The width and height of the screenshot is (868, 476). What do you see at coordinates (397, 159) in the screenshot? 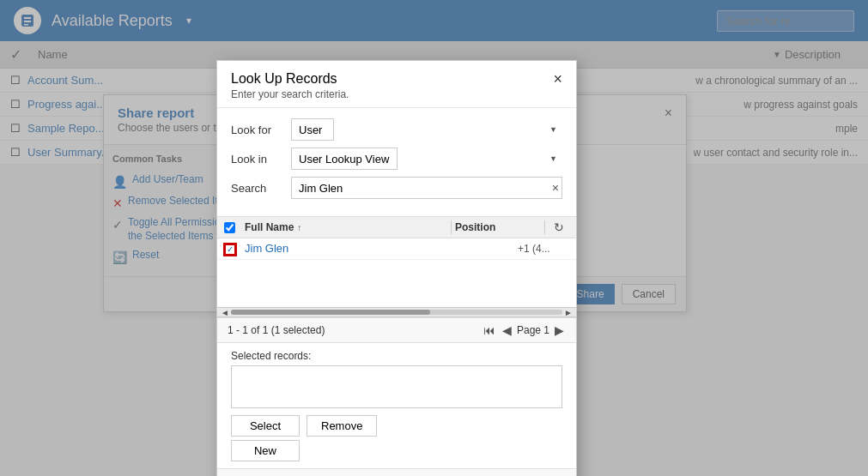
I see `look-in-row: Look in User Lookup View All Users` at bounding box center [397, 159].